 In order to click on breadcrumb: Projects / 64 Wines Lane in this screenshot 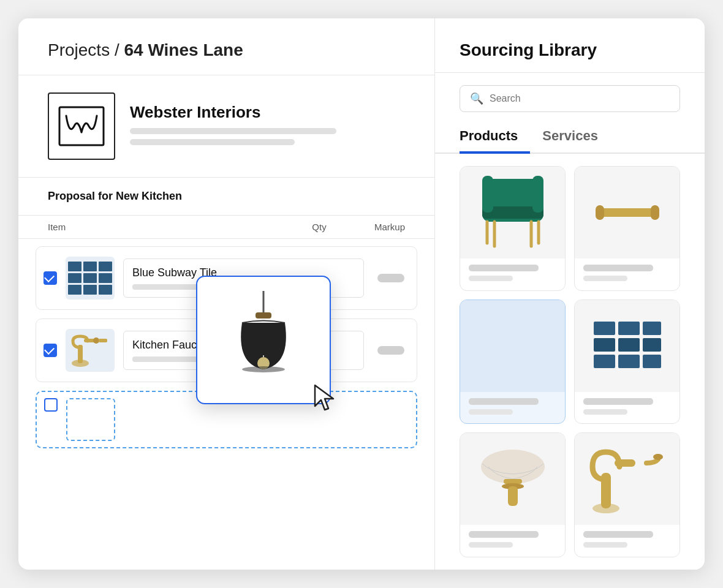, I will do `click(227, 50)`.